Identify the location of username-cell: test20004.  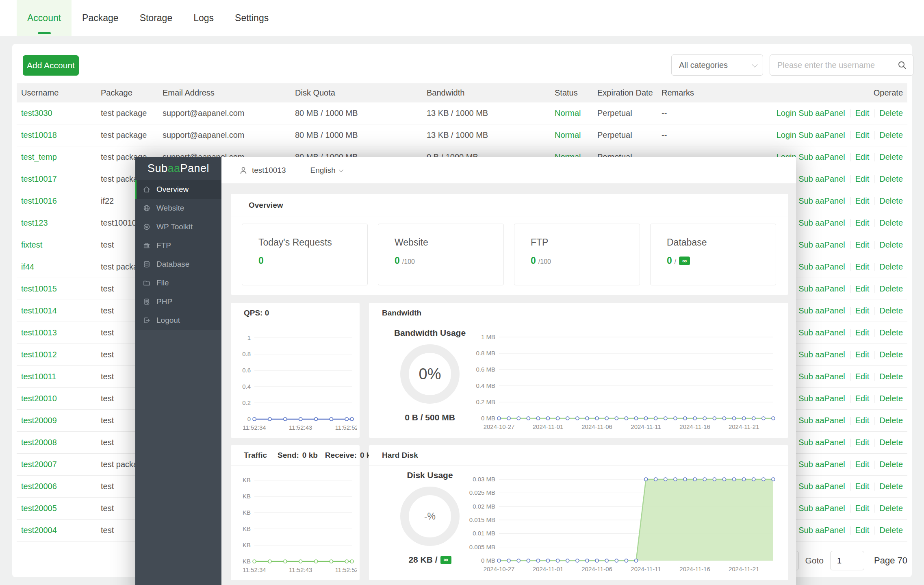
(56, 530).